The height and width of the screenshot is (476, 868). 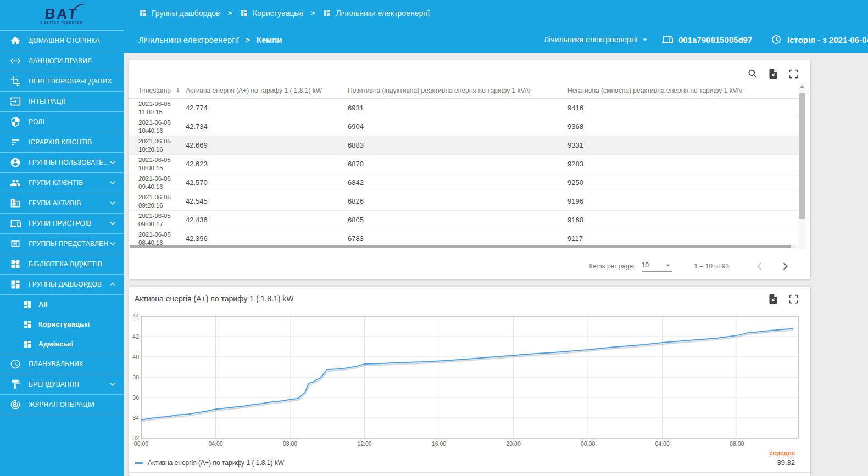 What do you see at coordinates (15, 405) in the screenshot?
I see `audit-log-icon` at bounding box center [15, 405].